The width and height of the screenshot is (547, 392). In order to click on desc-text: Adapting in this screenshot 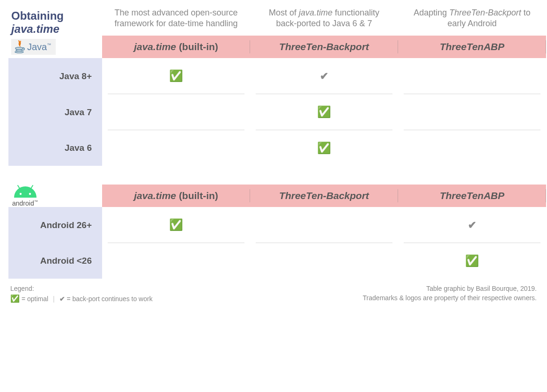, I will do `click(431, 13)`.